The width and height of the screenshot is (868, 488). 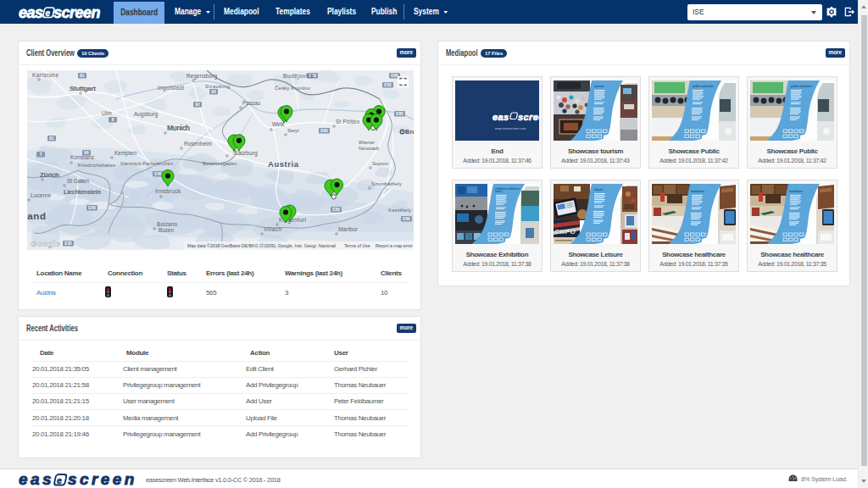 What do you see at coordinates (158, 175) in the screenshot?
I see `svg-text: E45` at bounding box center [158, 175].